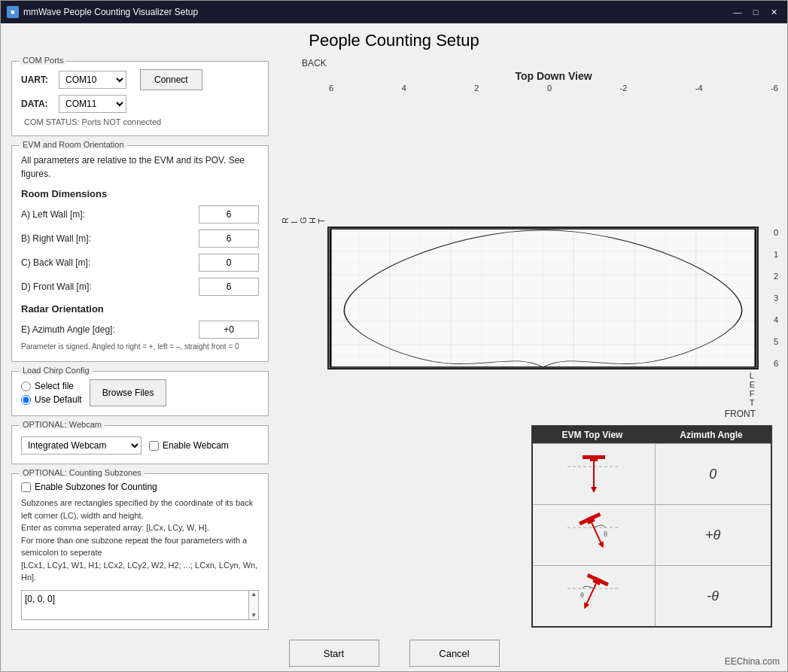  Describe the element at coordinates (769, 276) in the screenshot. I see `y-label-2: 2` at that location.